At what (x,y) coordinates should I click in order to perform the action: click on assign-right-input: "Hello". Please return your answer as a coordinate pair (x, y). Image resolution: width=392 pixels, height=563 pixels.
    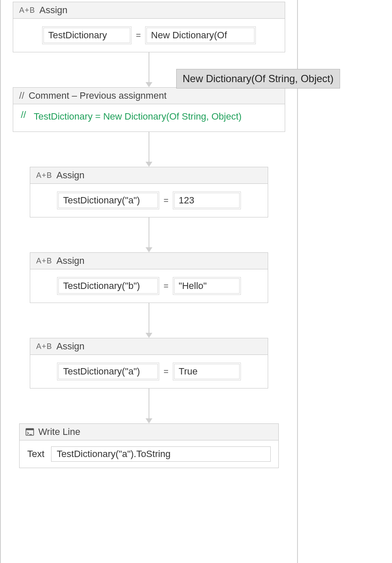
    Looking at the image, I should click on (207, 286).